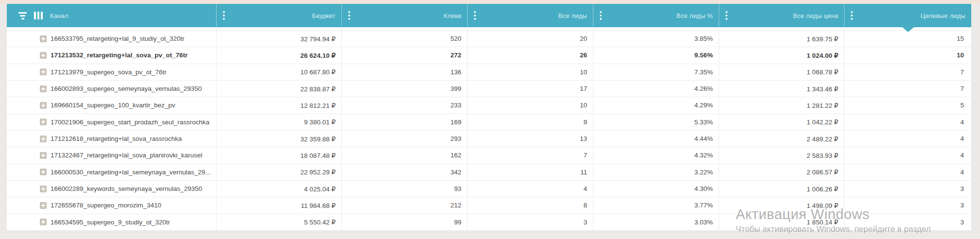 The height and width of the screenshot is (239, 980). Describe the element at coordinates (781, 88) in the screenshot. I see `all-leads-cost-cell: 1 343.46 ₽` at that location.